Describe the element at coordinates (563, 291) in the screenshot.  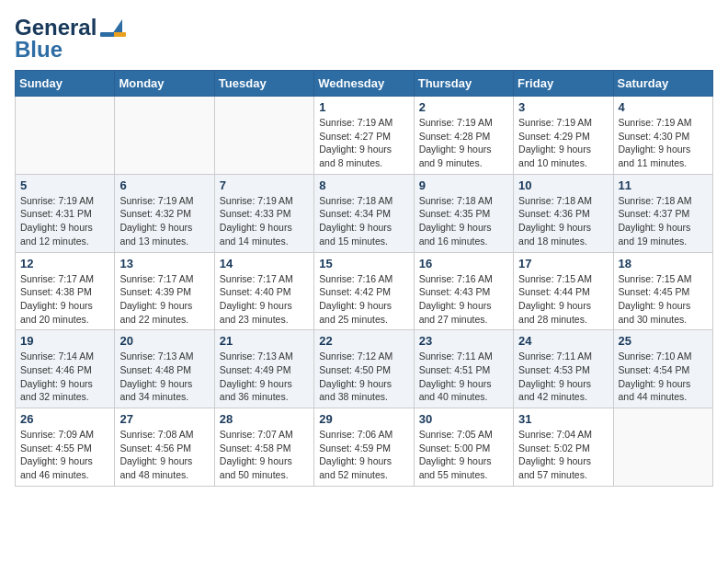
I see `calendar-cell: 17Sunrise: 7:15 AMSunset: 4:44 PMDayligh…` at that location.